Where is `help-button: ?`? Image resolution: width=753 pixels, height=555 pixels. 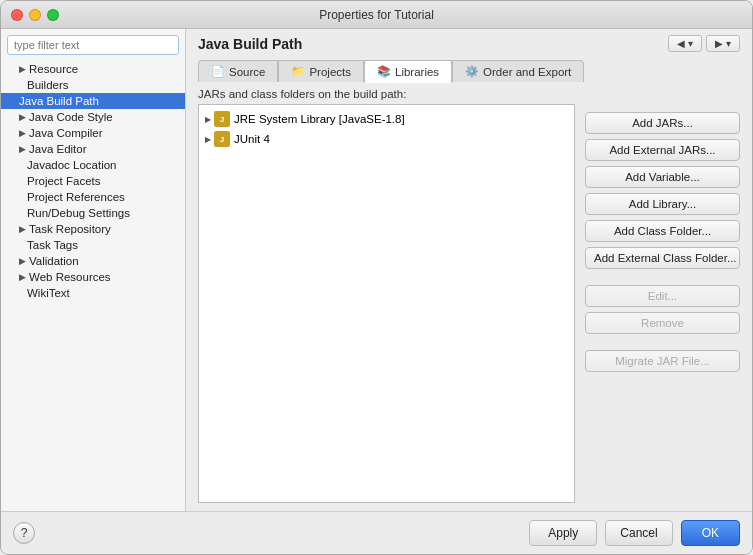
help-button: ? is located at coordinates (24, 533).